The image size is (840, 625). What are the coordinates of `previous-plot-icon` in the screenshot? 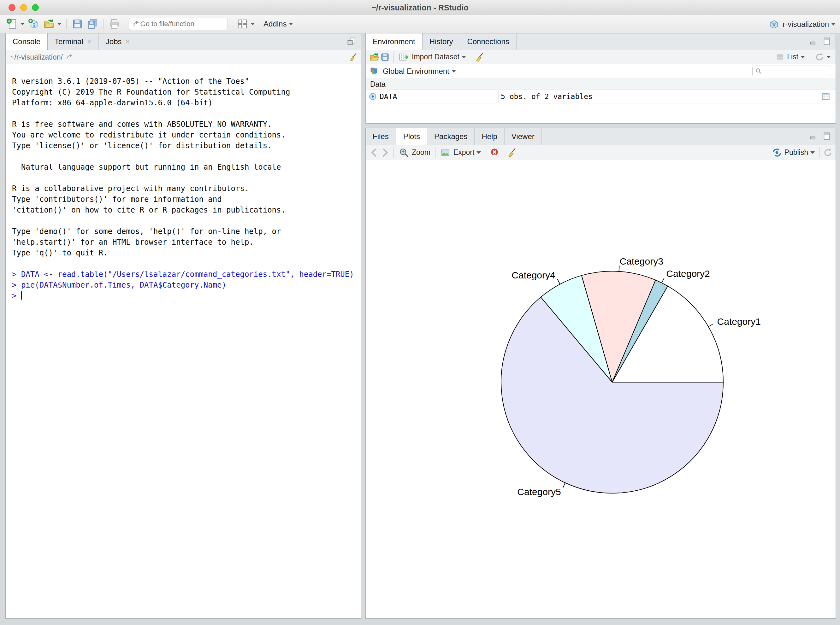 It's located at (374, 153).